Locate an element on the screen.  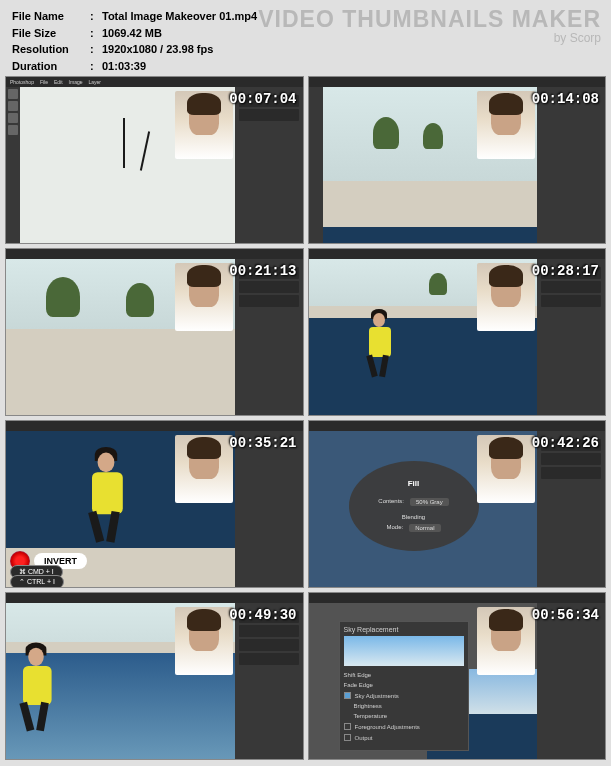
photoshop-menubar: Photoshop File Edit Image Layer is located at coordinates (154, 82).